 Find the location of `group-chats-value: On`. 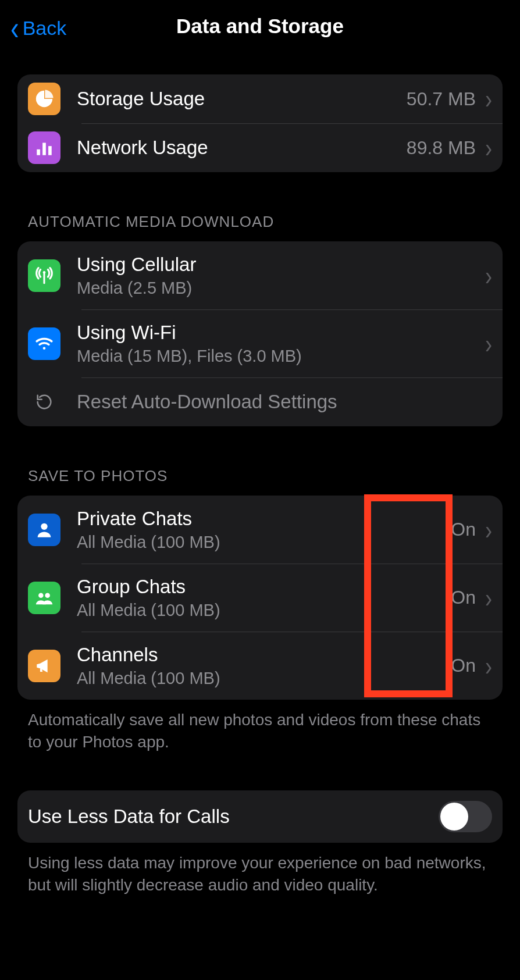

group-chats-value: On is located at coordinates (463, 598).